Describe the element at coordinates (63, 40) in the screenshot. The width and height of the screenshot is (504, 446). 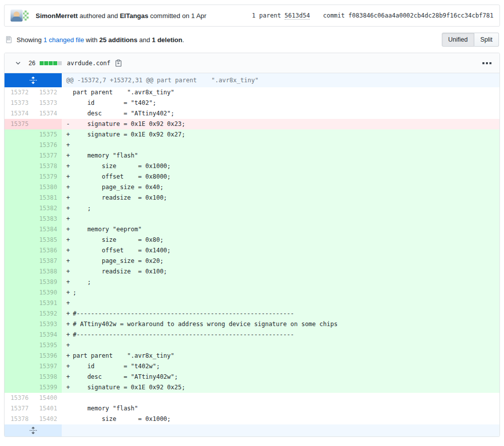
I see `changed-file-link: 1 changed file` at that location.